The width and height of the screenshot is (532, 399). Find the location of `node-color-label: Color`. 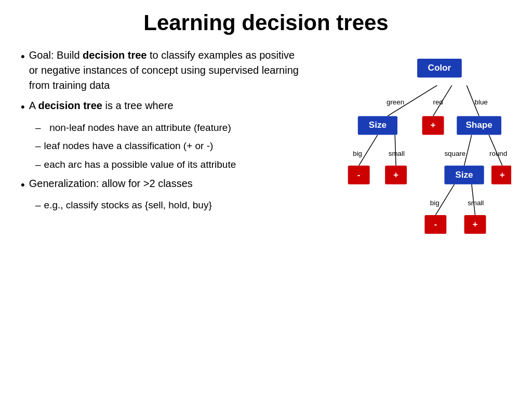

node-color-label: Color is located at coordinates (440, 68).